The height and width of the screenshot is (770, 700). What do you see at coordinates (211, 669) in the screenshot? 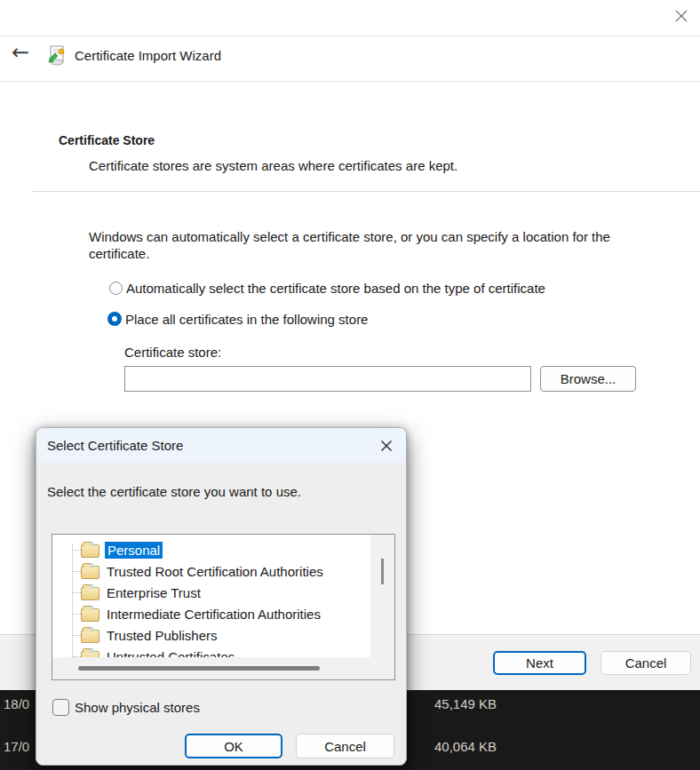
I see `horizontal-scrollbar` at bounding box center [211, 669].